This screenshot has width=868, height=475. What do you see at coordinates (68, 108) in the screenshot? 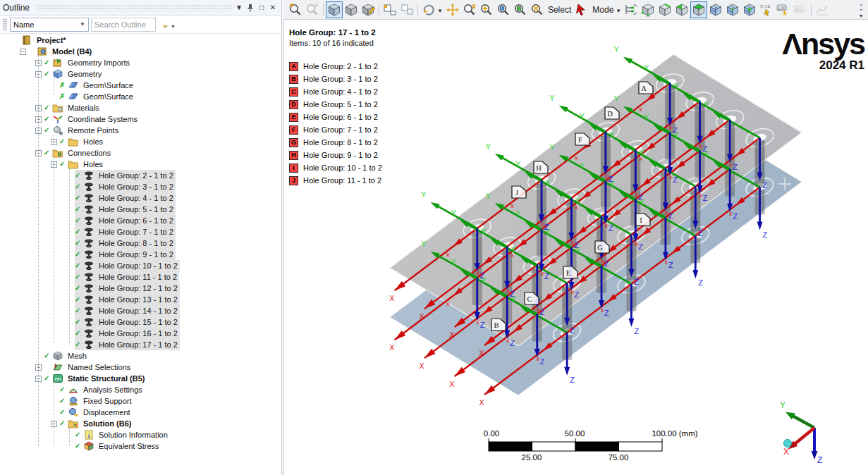
I see `tree-item-materials: +✓Materials` at bounding box center [68, 108].